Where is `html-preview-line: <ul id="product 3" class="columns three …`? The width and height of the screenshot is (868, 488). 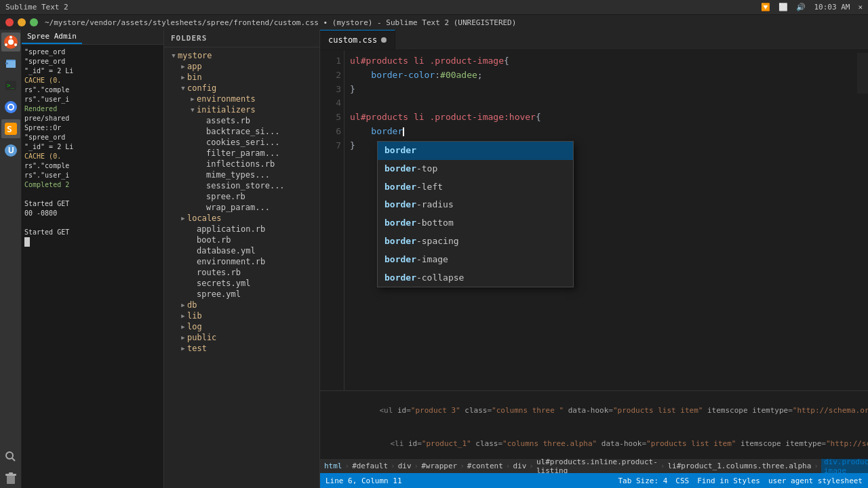 html-preview-line: <ul id="product 3" class="columns three … is located at coordinates (594, 411).